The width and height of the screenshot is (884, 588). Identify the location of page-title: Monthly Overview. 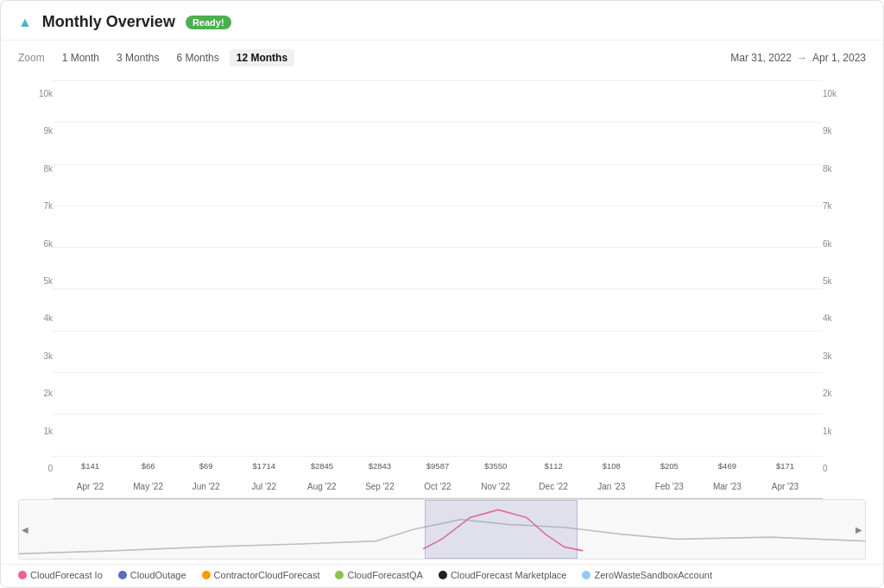
(109, 22).